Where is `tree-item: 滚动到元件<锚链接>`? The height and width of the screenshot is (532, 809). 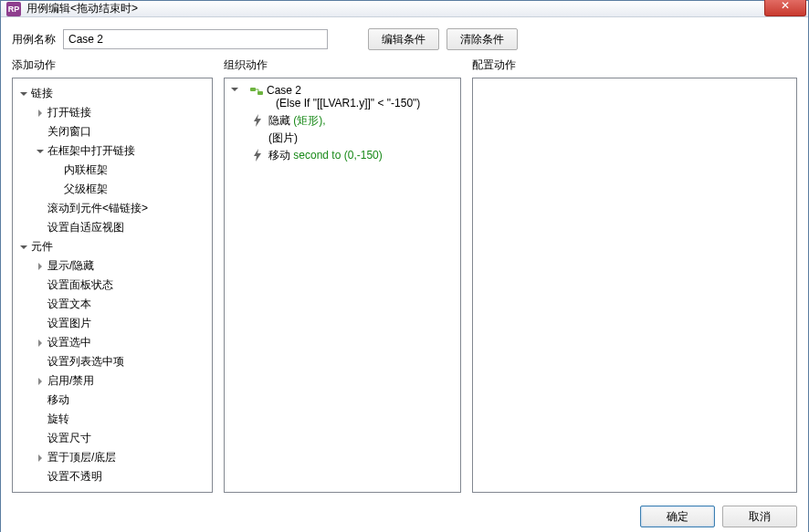 tree-item: 滚动到元件<锚链接> is located at coordinates (112, 208).